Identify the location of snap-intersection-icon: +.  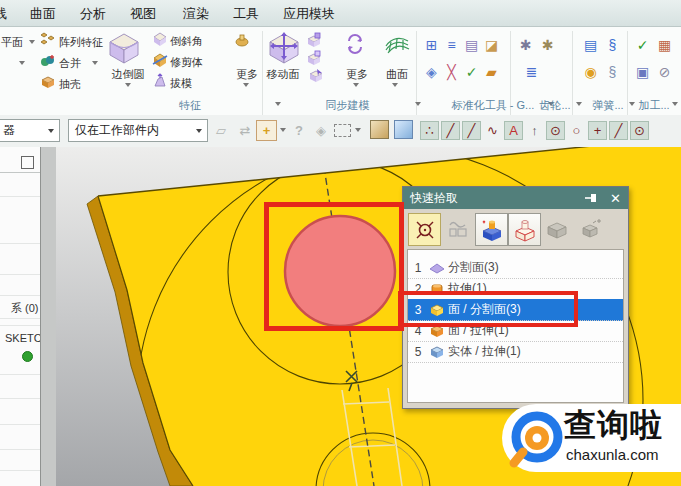
(598, 130).